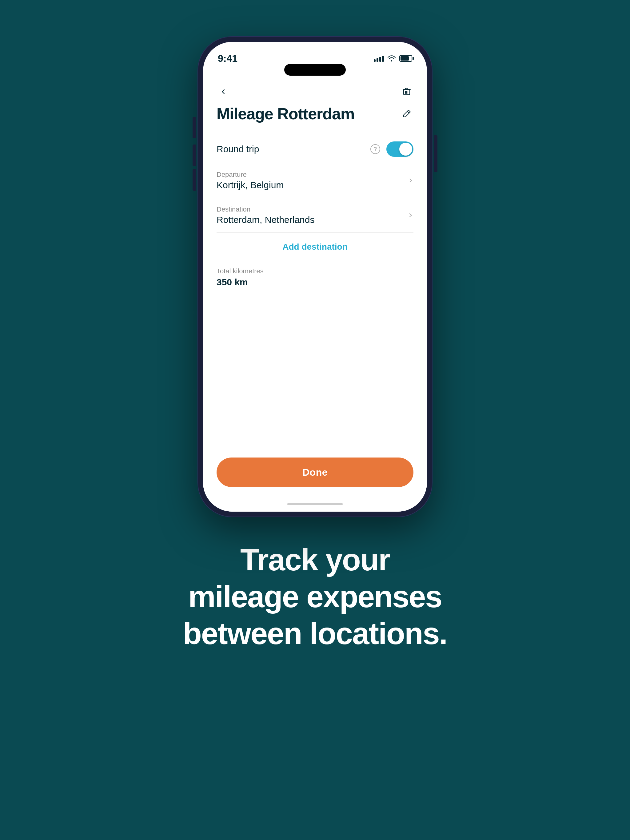  I want to click on destination-value: Rotterdam, Netherlands, so click(312, 220).